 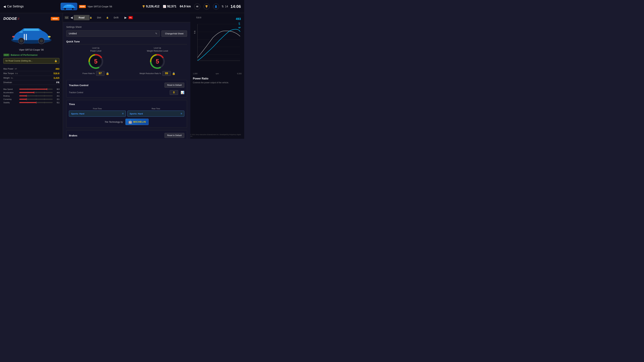 What do you see at coordinates (185, 6) in the screenshot?
I see `header-distance: 64.9 km` at bounding box center [185, 6].